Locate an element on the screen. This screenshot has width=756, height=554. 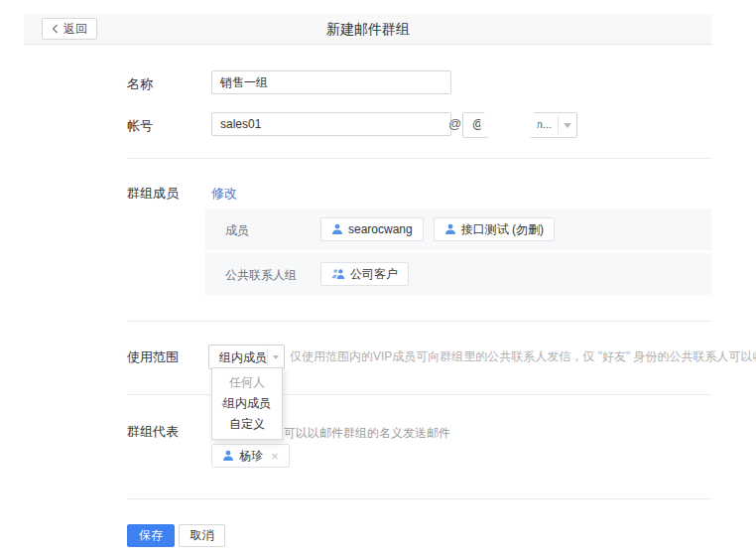
domain-select-arrow-box is located at coordinates (567, 125).